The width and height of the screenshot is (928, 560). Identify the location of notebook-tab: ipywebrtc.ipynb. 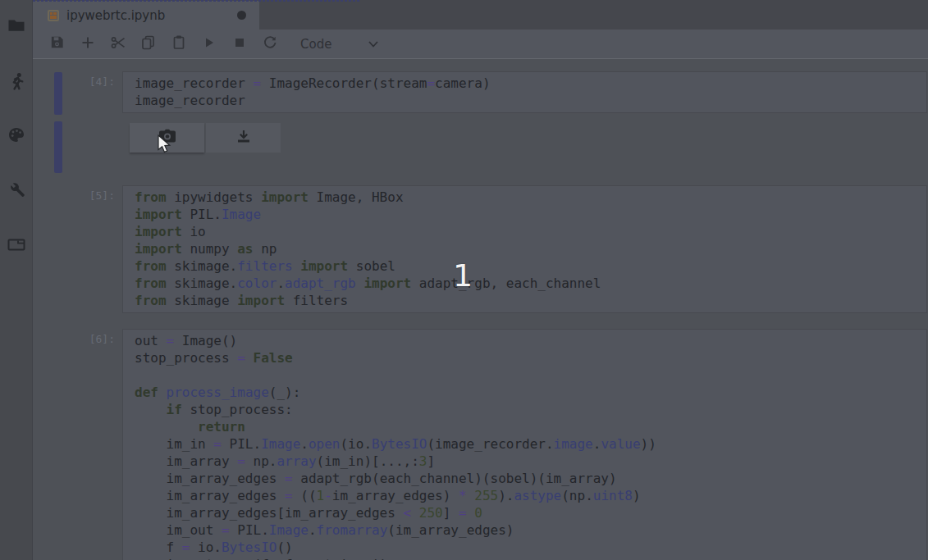
(146, 15).